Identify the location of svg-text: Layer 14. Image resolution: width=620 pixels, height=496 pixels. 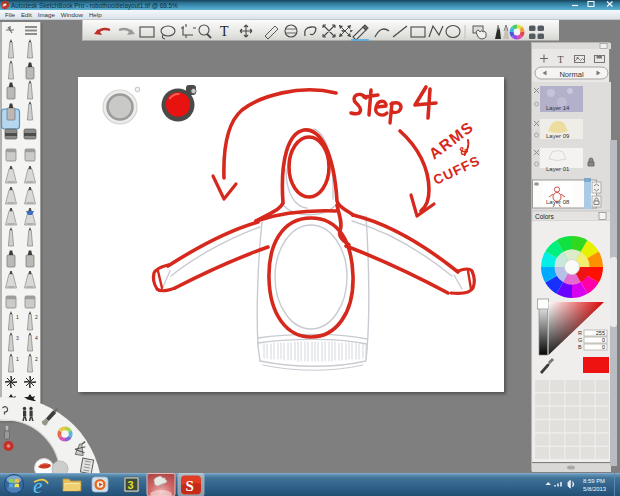
(558, 108).